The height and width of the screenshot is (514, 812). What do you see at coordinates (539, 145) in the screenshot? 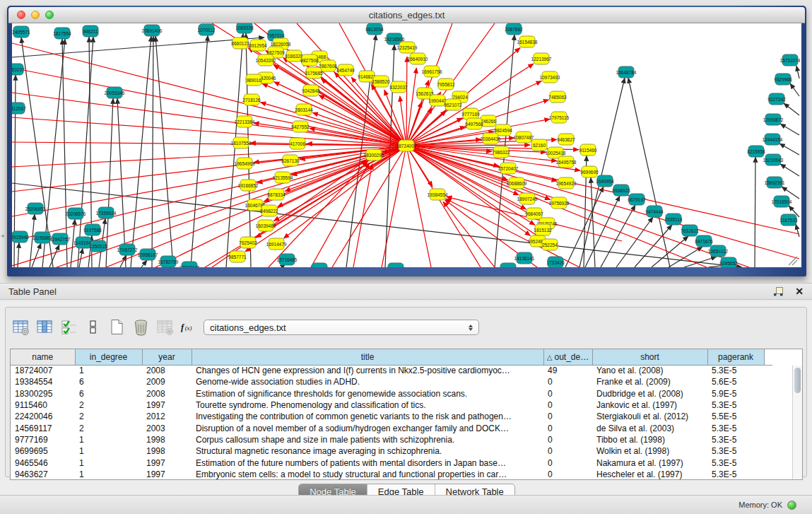
I see `graph-node: 62160` at bounding box center [539, 145].